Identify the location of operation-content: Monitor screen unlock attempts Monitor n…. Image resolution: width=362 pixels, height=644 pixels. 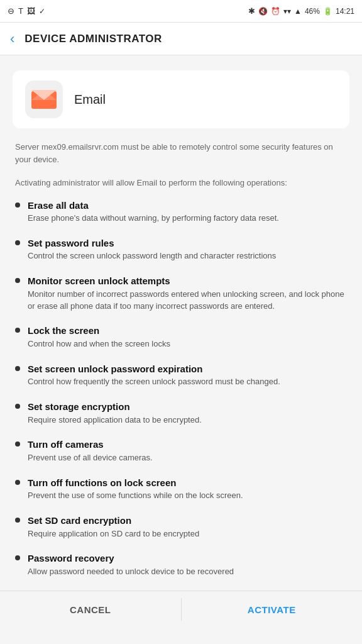
(187, 293).